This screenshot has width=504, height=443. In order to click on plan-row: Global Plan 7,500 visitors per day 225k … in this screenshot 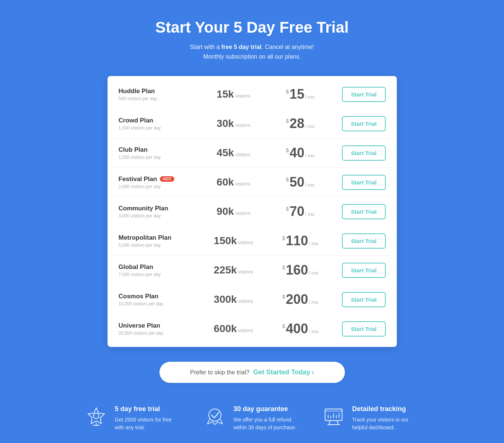, I will do `click(252, 270)`.